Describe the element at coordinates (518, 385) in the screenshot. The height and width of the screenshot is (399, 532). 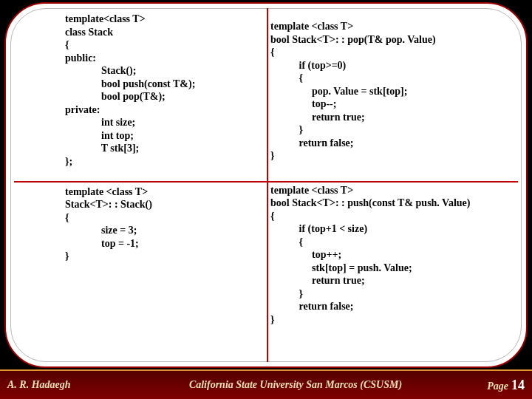
I see `footer-page-number: 14` at that location.